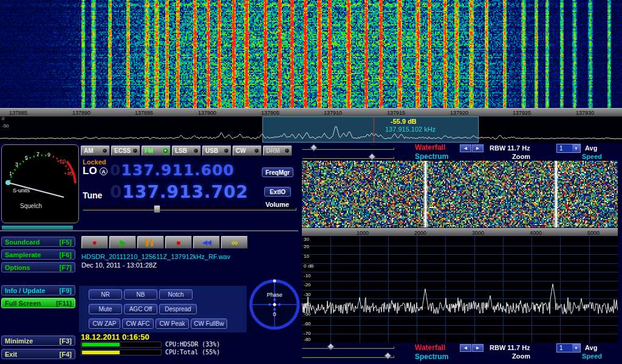 This screenshot has width=622, height=364. Describe the element at coordinates (388, 356) in the screenshot. I see `spectrum-brightness-thumb-lower` at that location.